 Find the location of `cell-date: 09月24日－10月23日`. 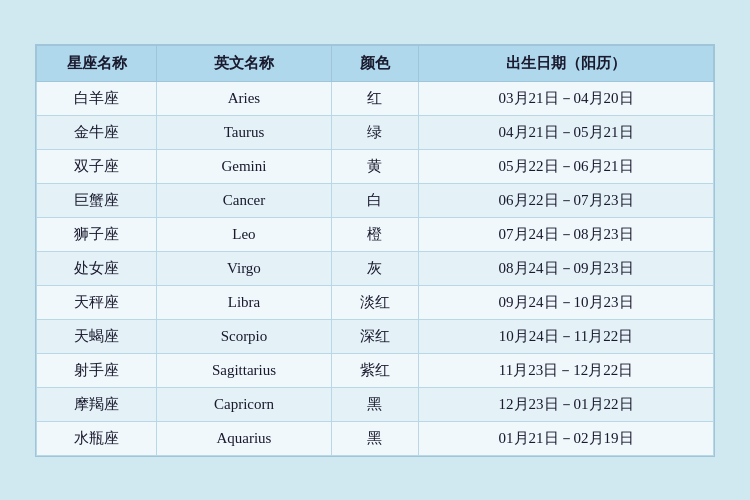

cell-date: 09月24日－10月23日 is located at coordinates (566, 302).